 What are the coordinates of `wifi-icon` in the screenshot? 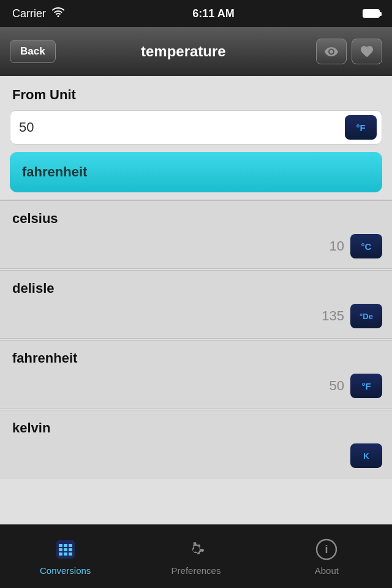 It's located at (58, 13).